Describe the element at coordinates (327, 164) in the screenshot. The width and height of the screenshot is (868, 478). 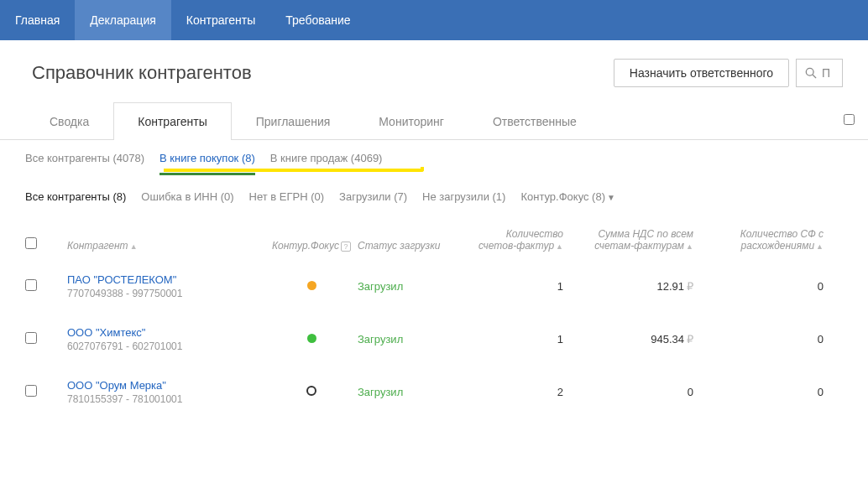
I see `subtab: В книге продаж (4069)` at that location.